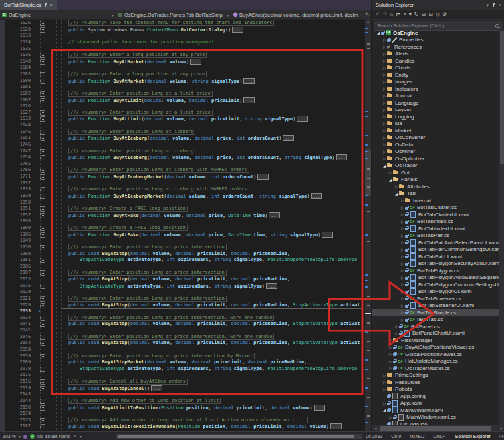 The width and height of the screenshot is (504, 440). What do you see at coordinates (182, 235) in the screenshot?
I see `code-line: 1906public Position BuyAtFake(decimal vo…` at bounding box center [182, 235].